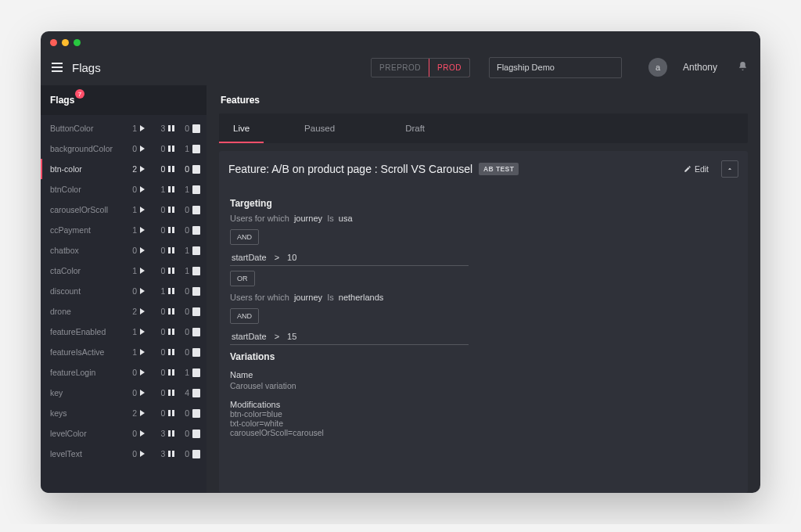 The height and width of the screenshot is (532, 801). What do you see at coordinates (124, 128) in the screenshot?
I see `flag-row-ButtonColor: ButtonColor130` at bounding box center [124, 128].